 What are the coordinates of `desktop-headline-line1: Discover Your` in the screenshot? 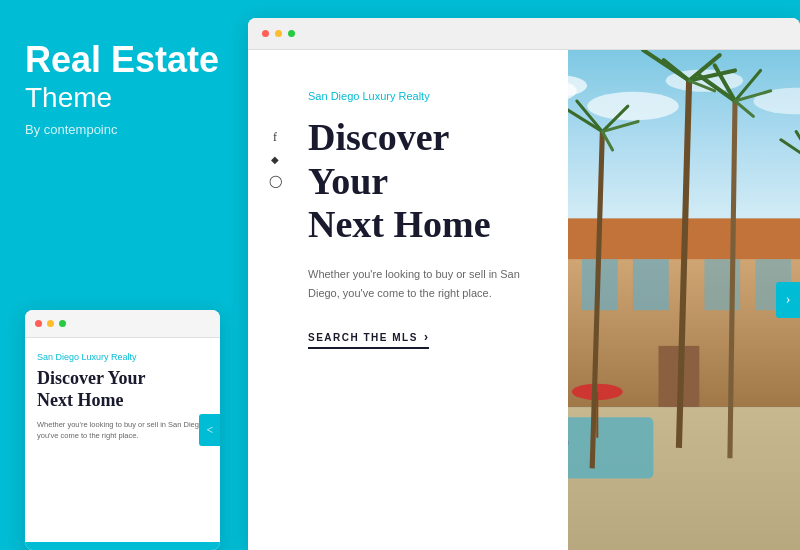 It's located at (378, 159).